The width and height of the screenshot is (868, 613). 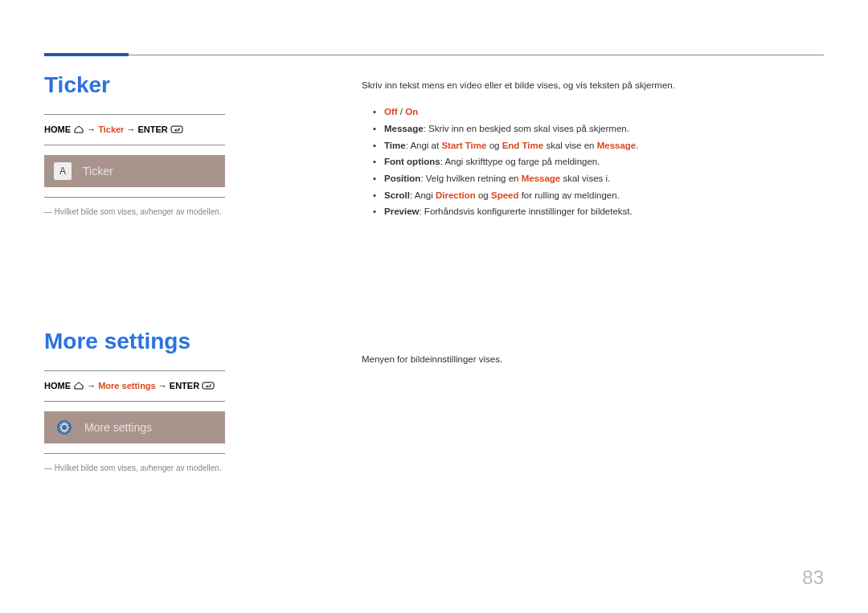 What do you see at coordinates (98, 171) in the screenshot?
I see `tile-label-ticker: Ticker` at bounding box center [98, 171].